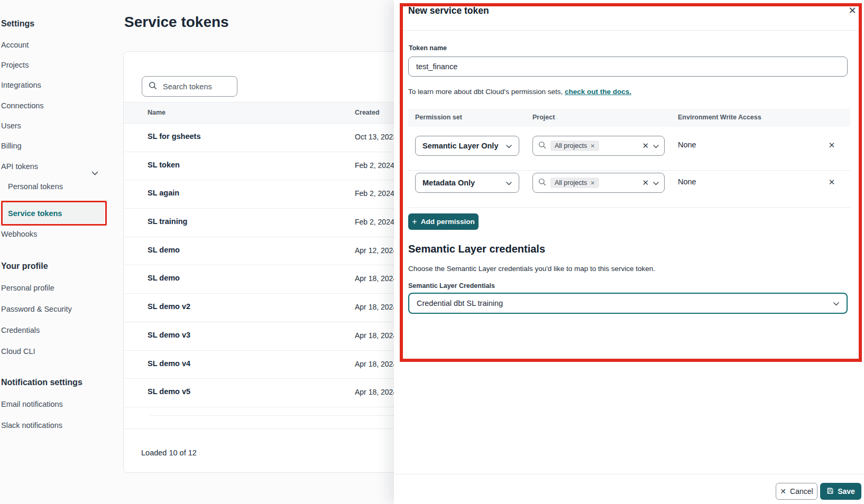 The height and width of the screenshot is (504, 864). I want to click on table-row: SL tokenFeb 2, 2024, 1, so click(263, 166).